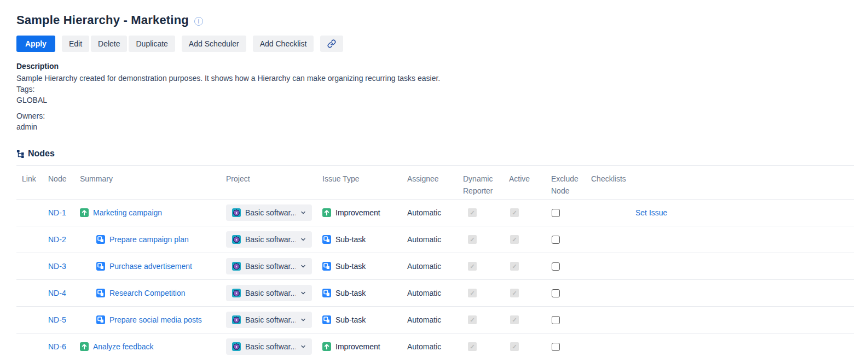  What do you see at coordinates (124, 347) in the screenshot?
I see `summary-link: Analyze feedback` at bounding box center [124, 347].